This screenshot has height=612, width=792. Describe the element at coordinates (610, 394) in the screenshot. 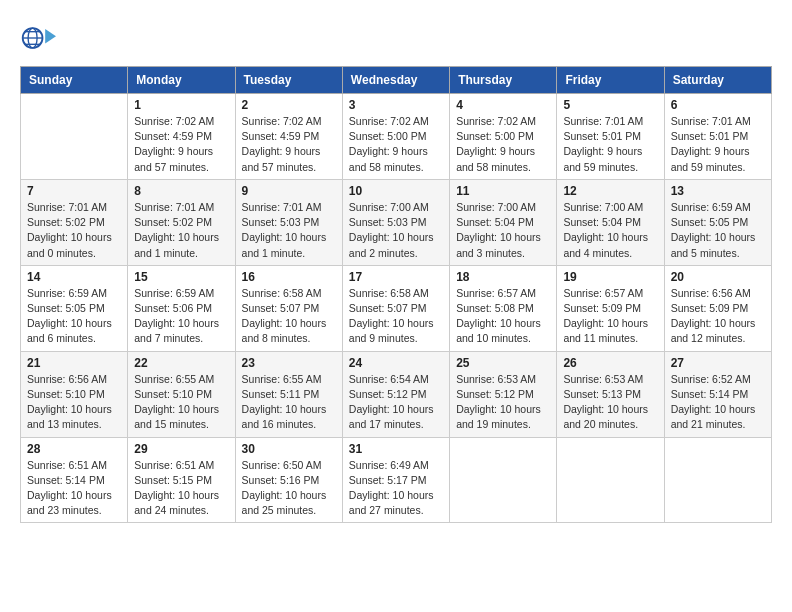

I see `calendar-cell: 26Sunrise: 6:53 AM Sunset: 5:13 PM Dayli…` at that location.